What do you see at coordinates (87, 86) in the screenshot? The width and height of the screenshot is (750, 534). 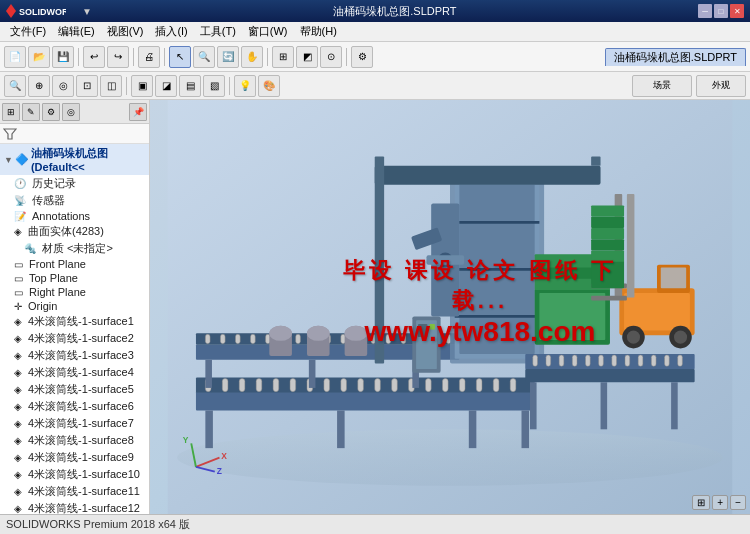 I see `view-btn-4: ⊡` at bounding box center [87, 86].